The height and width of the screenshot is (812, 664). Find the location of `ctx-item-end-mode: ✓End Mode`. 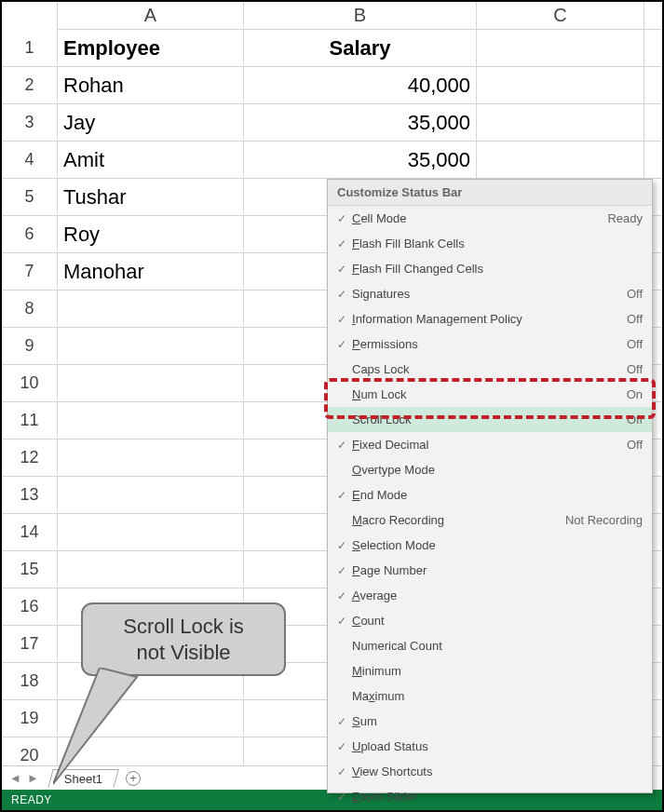

ctx-item-end-mode: ✓End Mode is located at coordinates (490, 495).